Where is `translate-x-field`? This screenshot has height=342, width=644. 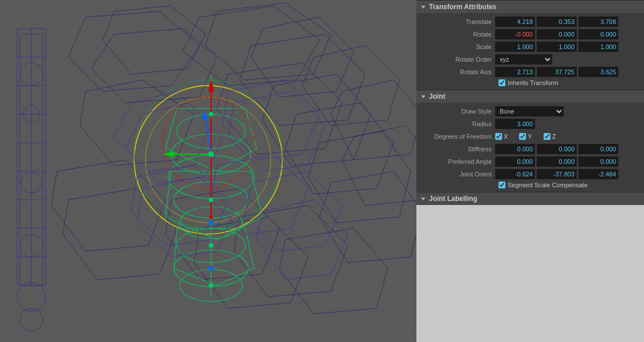
translate-x-field is located at coordinates (515, 22).